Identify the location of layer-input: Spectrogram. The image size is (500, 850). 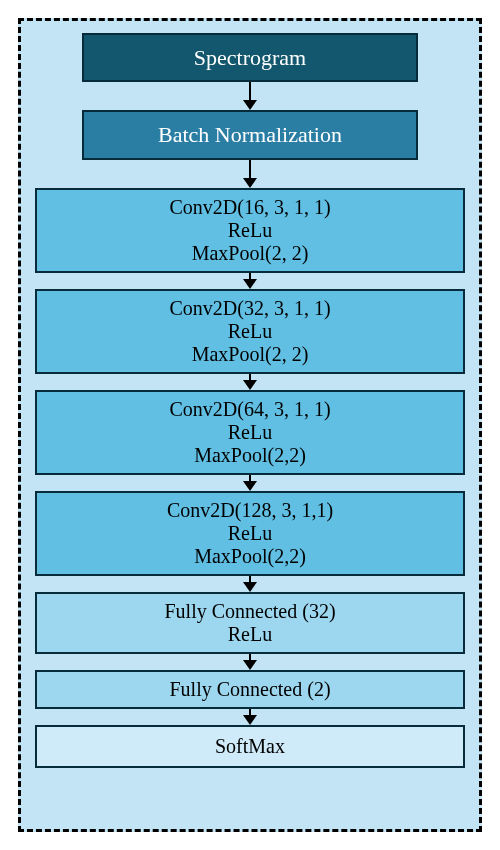
(250, 58).